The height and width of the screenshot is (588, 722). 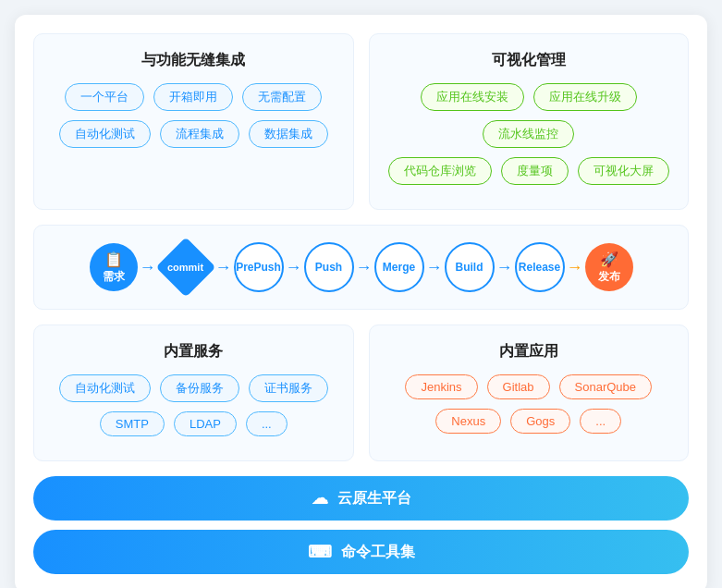 What do you see at coordinates (114, 267) in the screenshot?
I see `pipe-xq: 📋 需求` at bounding box center [114, 267].